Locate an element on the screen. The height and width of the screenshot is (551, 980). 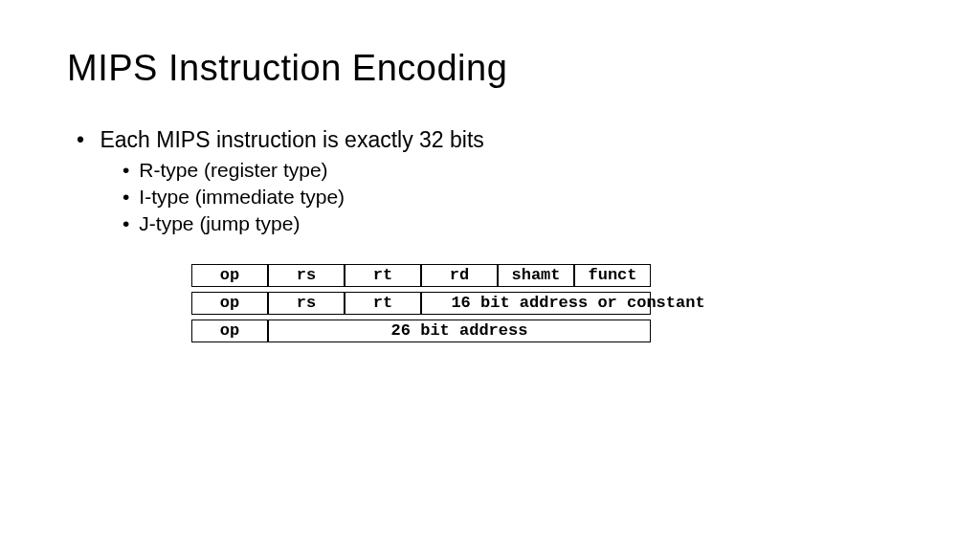
field-rd: rd is located at coordinates (459, 276).